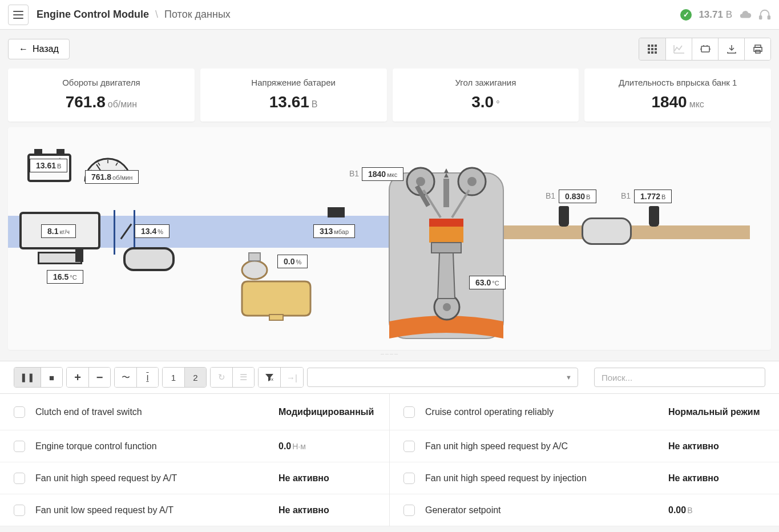 The image size is (779, 532). Describe the element at coordinates (27, 377) in the screenshot. I see `pause-button: ❚❚` at that location.